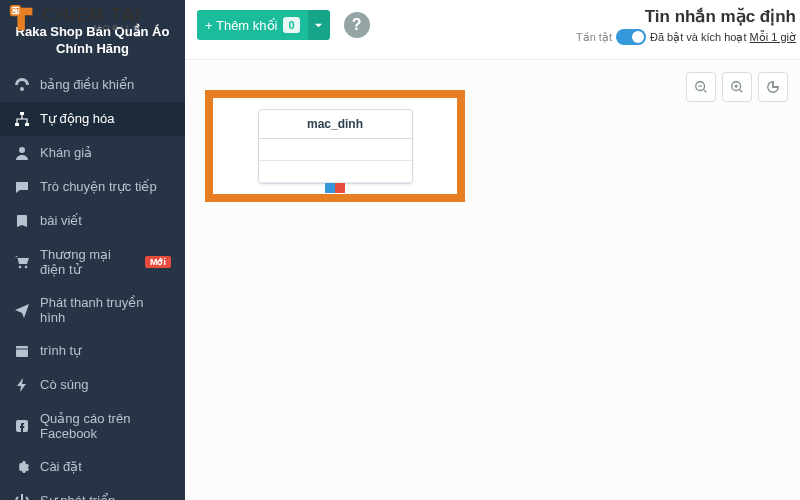  What do you see at coordinates (78, 118) in the screenshot?
I see `sidebar-item-label: Tự động hóa` at bounding box center [78, 118].